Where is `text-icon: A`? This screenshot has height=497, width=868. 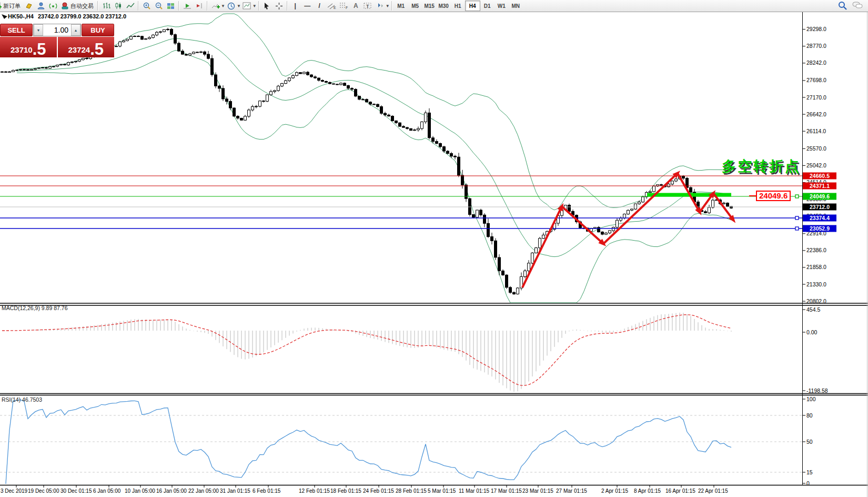 text-icon: A is located at coordinates (356, 6).